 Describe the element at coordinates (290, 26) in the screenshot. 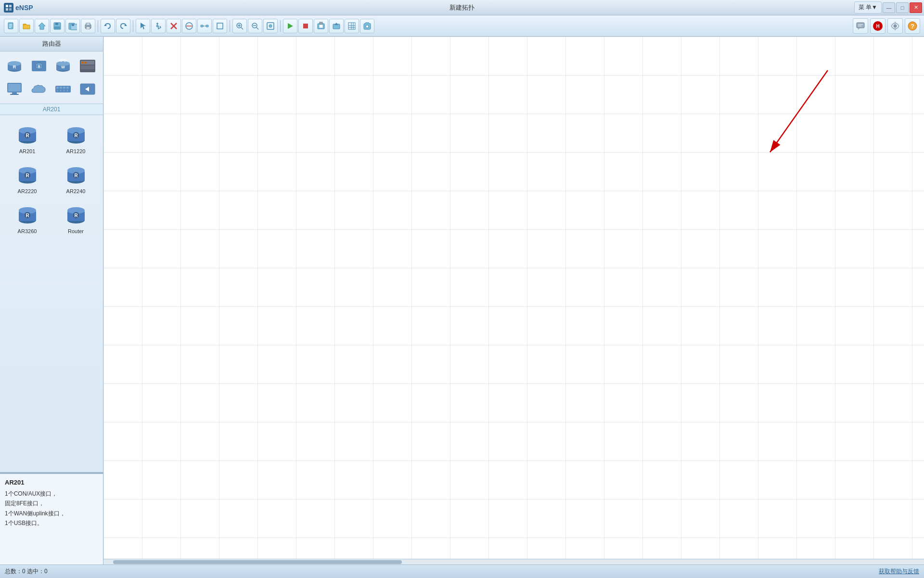

I see `play-button` at that location.